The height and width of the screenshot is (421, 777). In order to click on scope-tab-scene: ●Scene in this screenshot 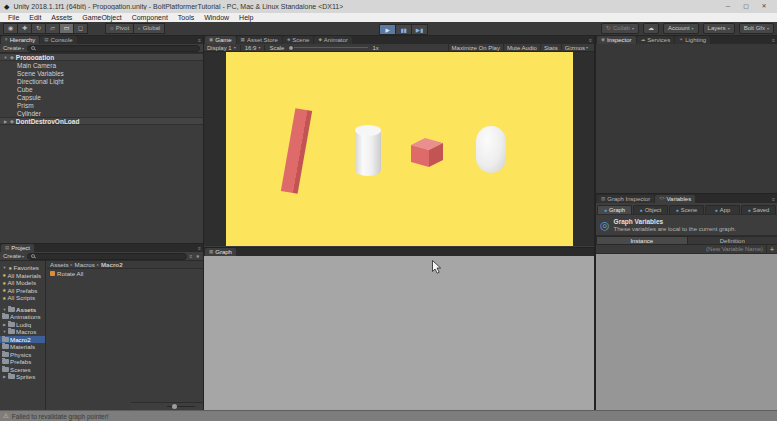, I will do `click(686, 210)`.